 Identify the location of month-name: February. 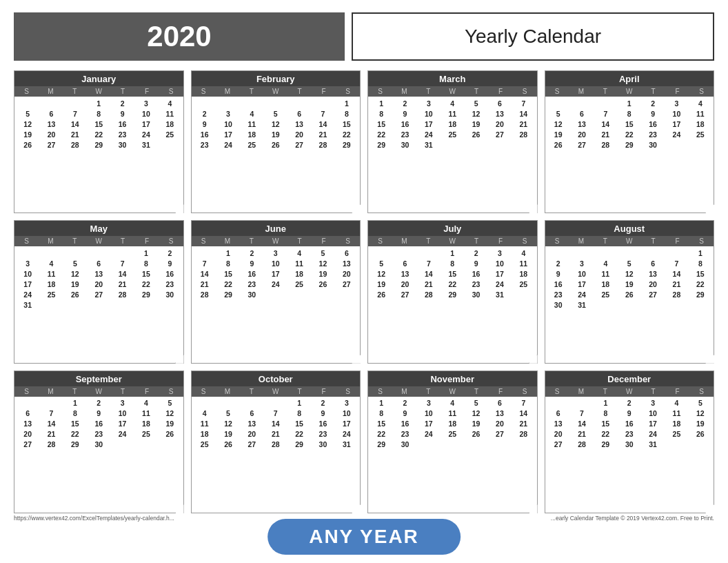
(276, 79).